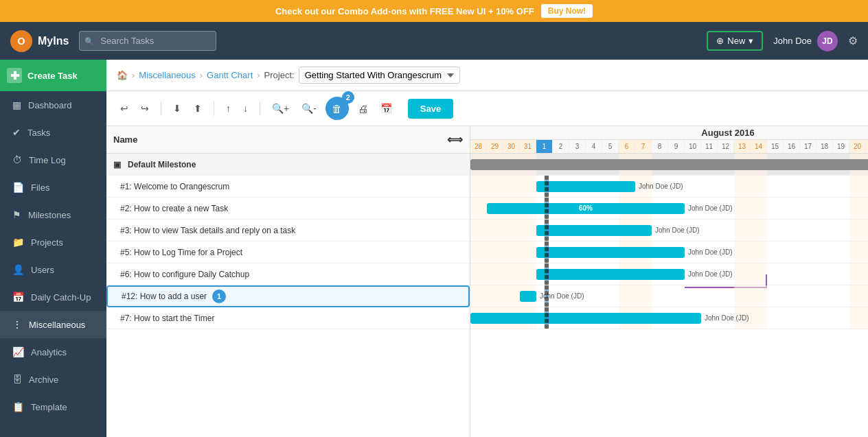 This screenshot has height=437, width=868. I want to click on banner-text: Check out our Combo Add-ons with FREE Ne…, so click(405, 11).